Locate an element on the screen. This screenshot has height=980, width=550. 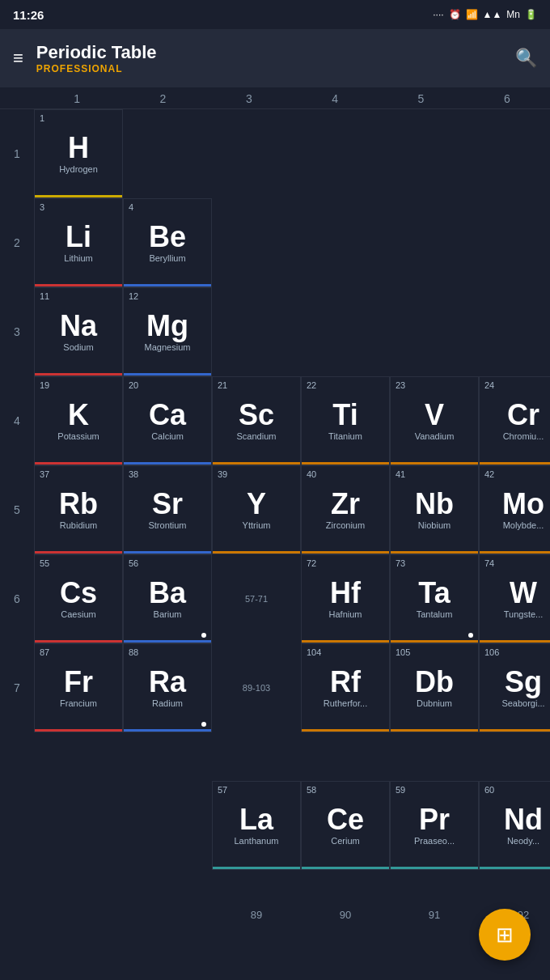
periodic-row-1: 1 1 H Hydrogen is located at coordinates (275, 154).